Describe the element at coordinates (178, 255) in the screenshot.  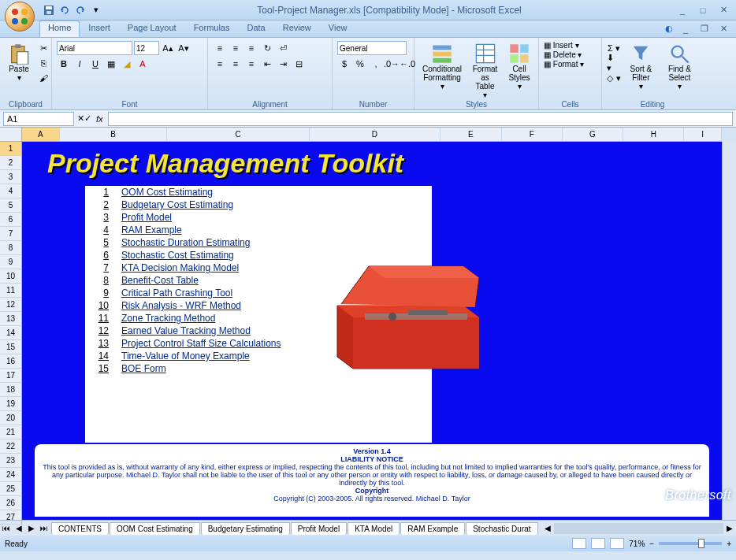
I see `toc-link: Stochastic Cost Estimating` at that location.